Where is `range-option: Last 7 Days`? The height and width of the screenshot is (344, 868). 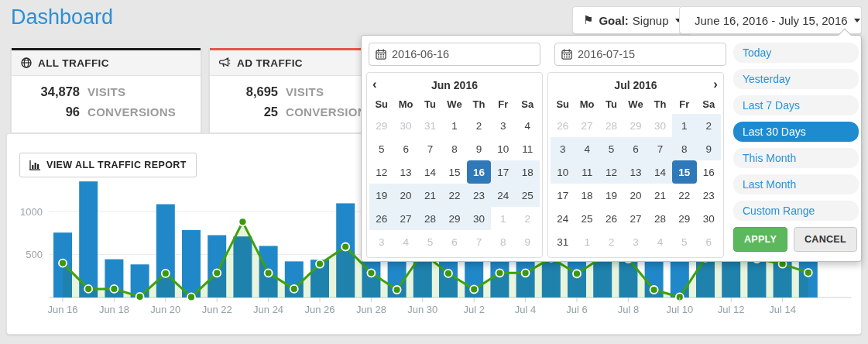
range-option: Last 7 Days is located at coordinates (796, 105).